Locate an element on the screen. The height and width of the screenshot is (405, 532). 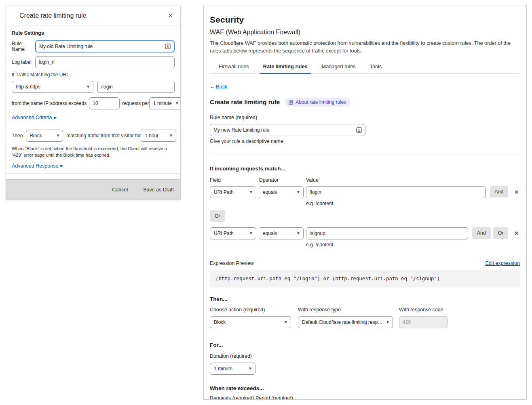
match-row-2: URI Path ▼ equals ▼ e.g. /content And Or… is located at coordinates (365, 237).